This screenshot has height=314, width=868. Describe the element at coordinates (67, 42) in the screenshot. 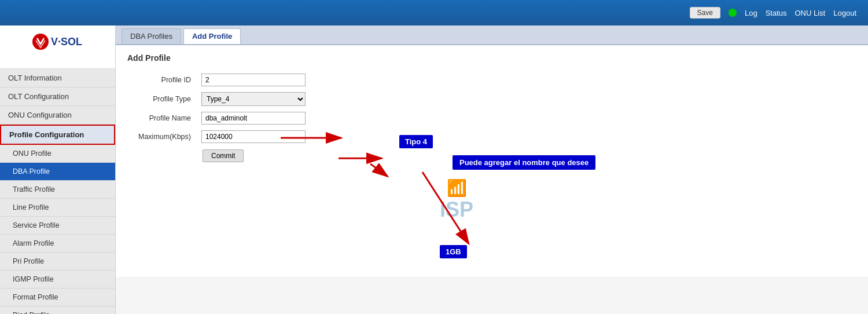

I see `svg-text: V·SOL` at that location.